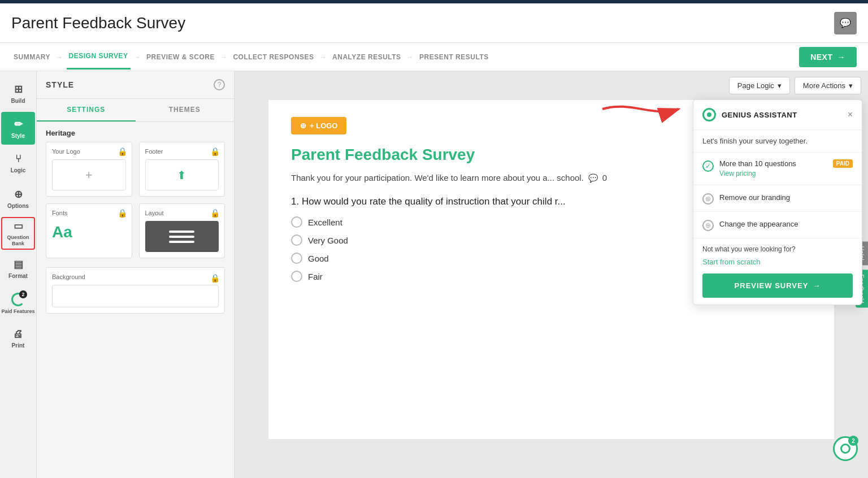 Image resolution: width=868 pixels, height=478 pixels. What do you see at coordinates (224, 57) in the screenshot?
I see `nav-arrow-3: →` at bounding box center [224, 57].